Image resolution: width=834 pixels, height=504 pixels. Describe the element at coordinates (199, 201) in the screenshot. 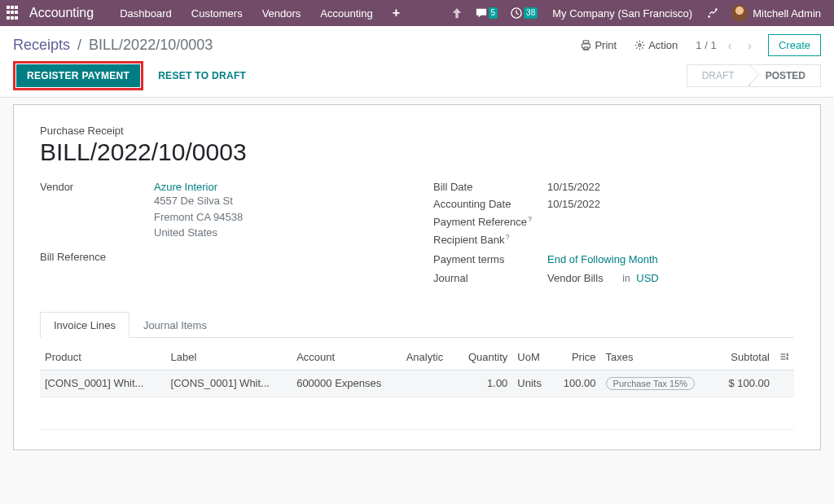

I see `vendor-address-1: 4557 De Silva St` at that location.